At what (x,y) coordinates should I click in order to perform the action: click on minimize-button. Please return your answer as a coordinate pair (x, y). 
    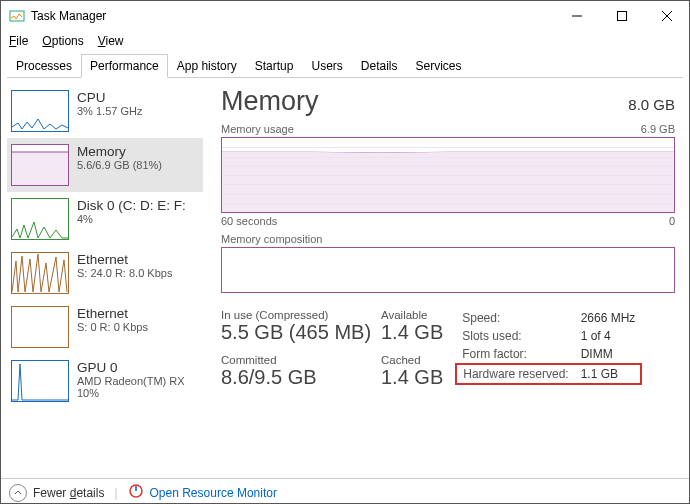
    Looking at the image, I should click on (576, 16).